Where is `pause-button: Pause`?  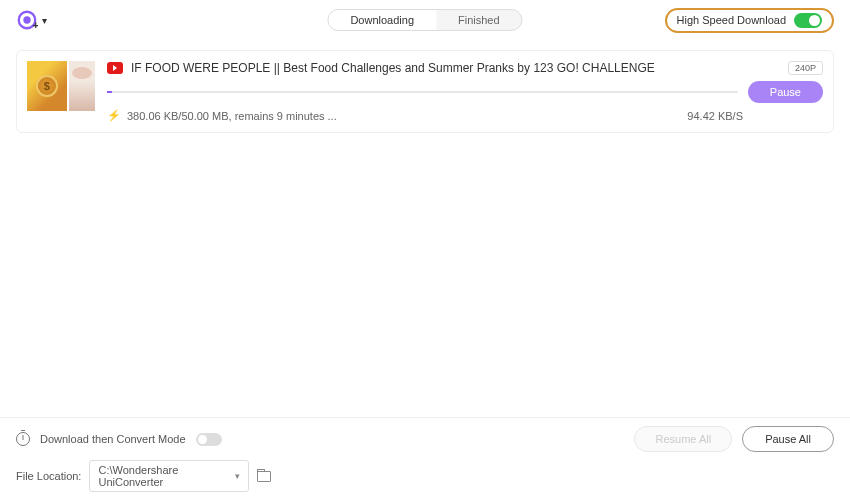 pause-button: Pause is located at coordinates (786, 92).